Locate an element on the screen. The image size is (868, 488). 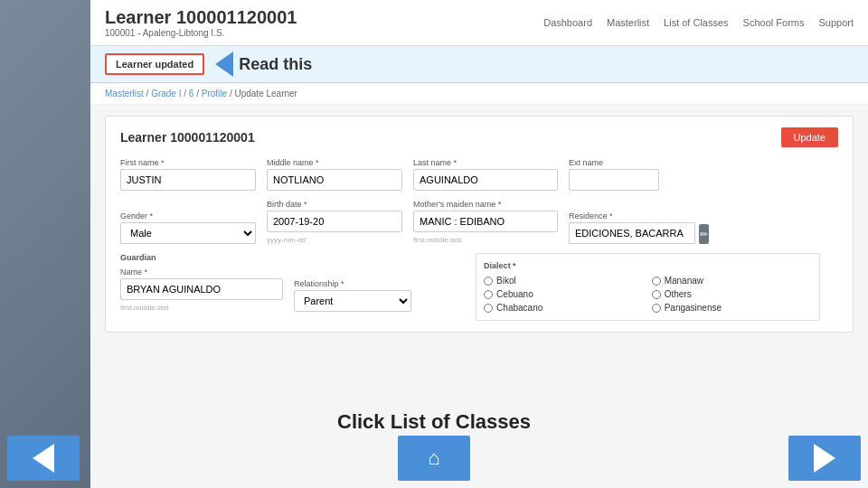
breadcrumb: Masterlist / Grade I / 6 / Profile / Upd… is located at coordinates (479, 94).